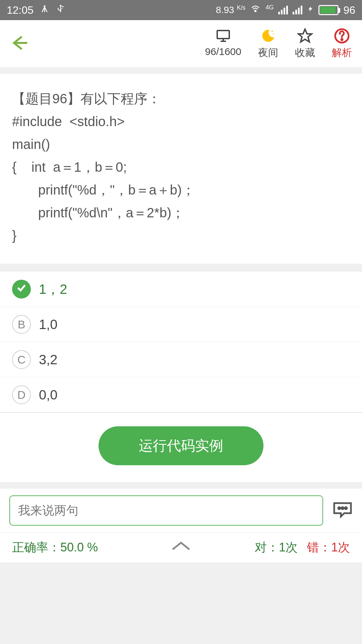 This screenshot has width=362, height=644. I want to click on checkmark-icon, so click(21, 289).